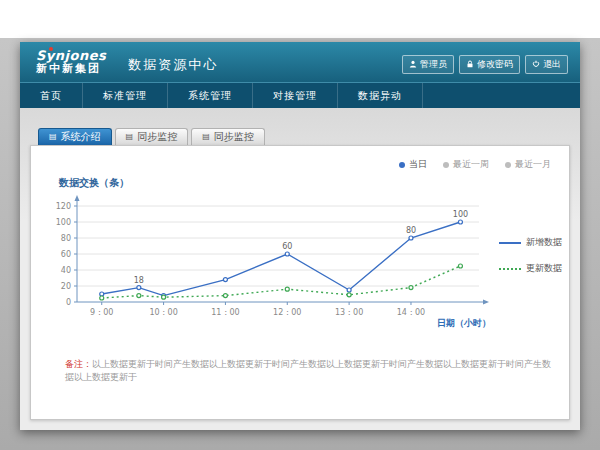  What do you see at coordinates (68, 302) in the screenshot?
I see `svg-text: 0` at bounding box center [68, 302].